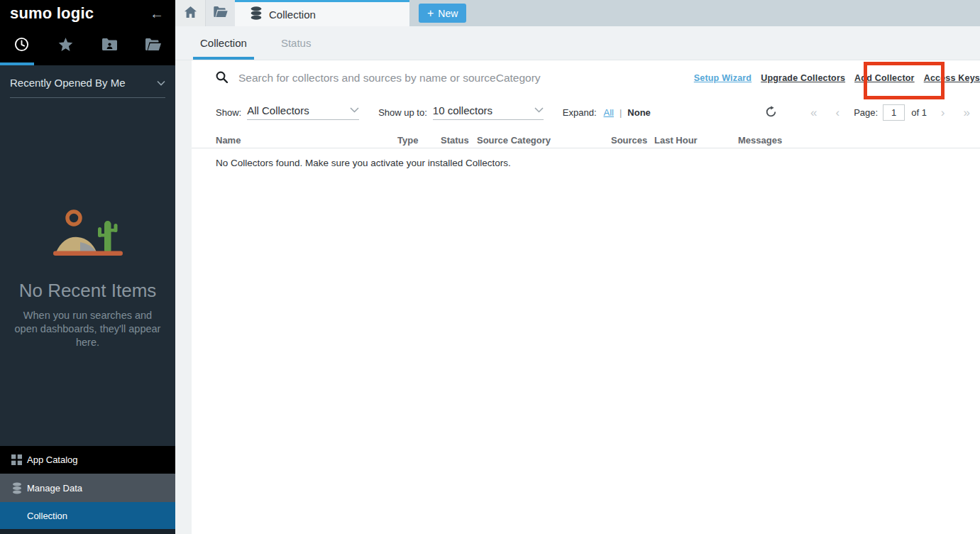  Describe the element at coordinates (586, 112) in the screenshot. I see `filter-row: Show: All Collectors Show up to: 10 coll…` at that location.